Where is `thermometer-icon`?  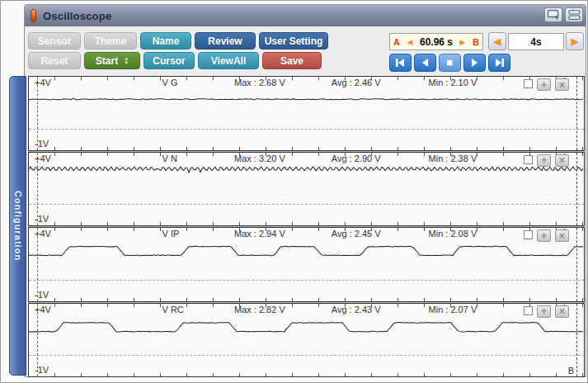
thermometer-icon is located at coordinates (33, 16).